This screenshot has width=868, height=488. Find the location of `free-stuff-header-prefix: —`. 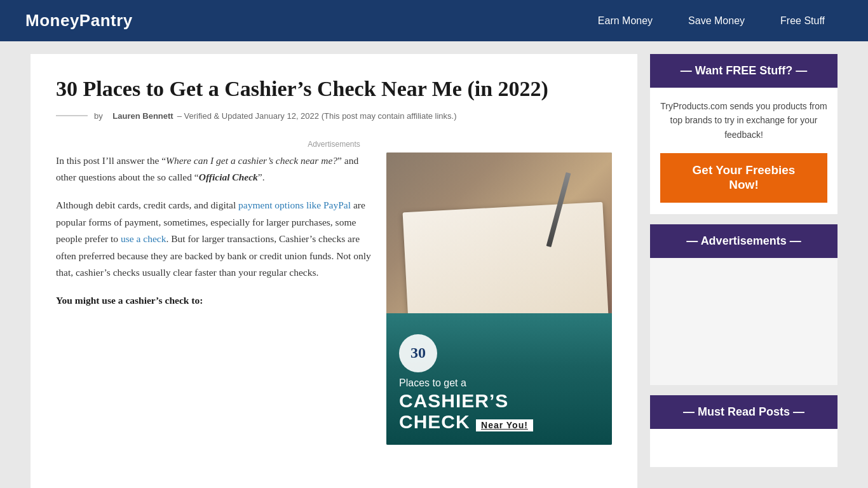

free-stuff-header-prefix: — is located at coordinates (686, 71).